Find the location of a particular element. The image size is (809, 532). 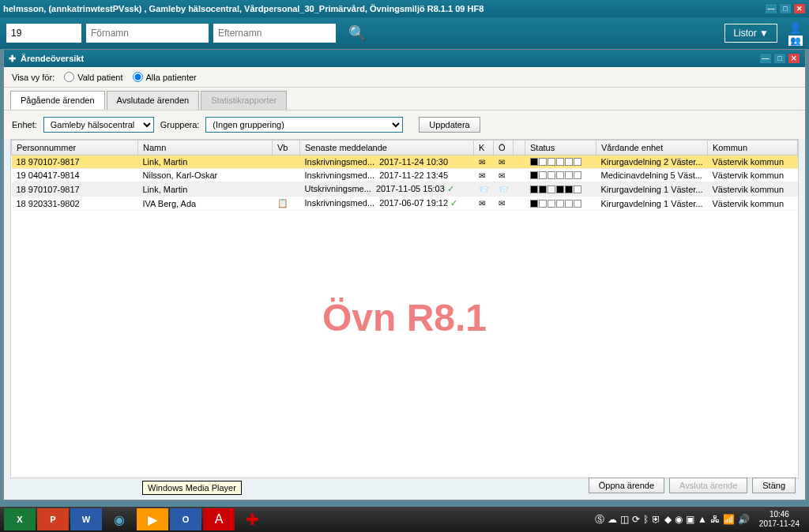

col-o: Ö is located at coordinates (504, 148).